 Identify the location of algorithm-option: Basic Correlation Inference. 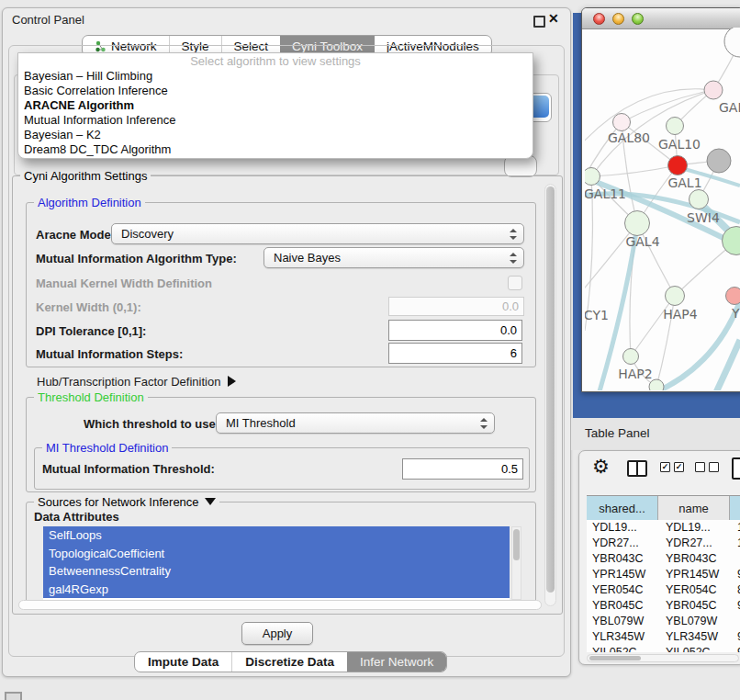
(275, 91).